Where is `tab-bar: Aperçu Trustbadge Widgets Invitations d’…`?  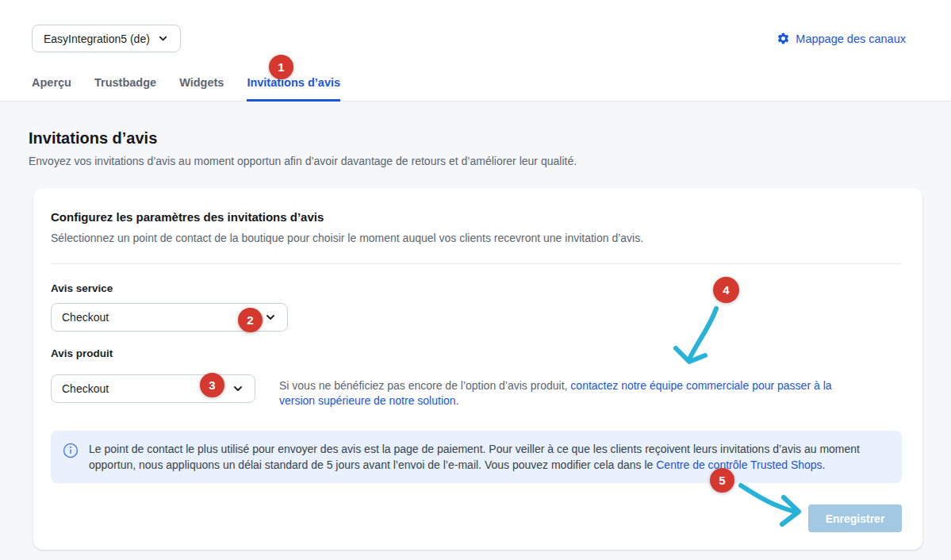 tab-bar: Aperçu Trustbadge Widgets Invitations d’… is located at coordinates (186, 89).